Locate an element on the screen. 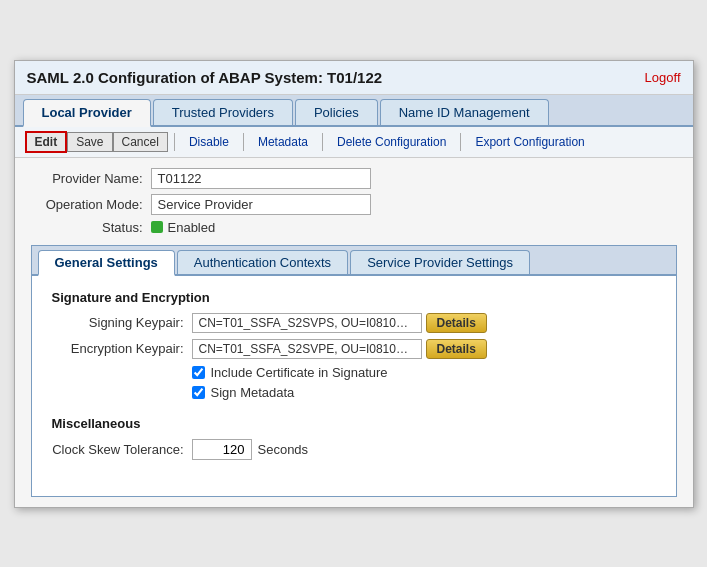  clock-skew-row: Clock Skew Tolerance: Seconds is located at coordinates (354, 450).